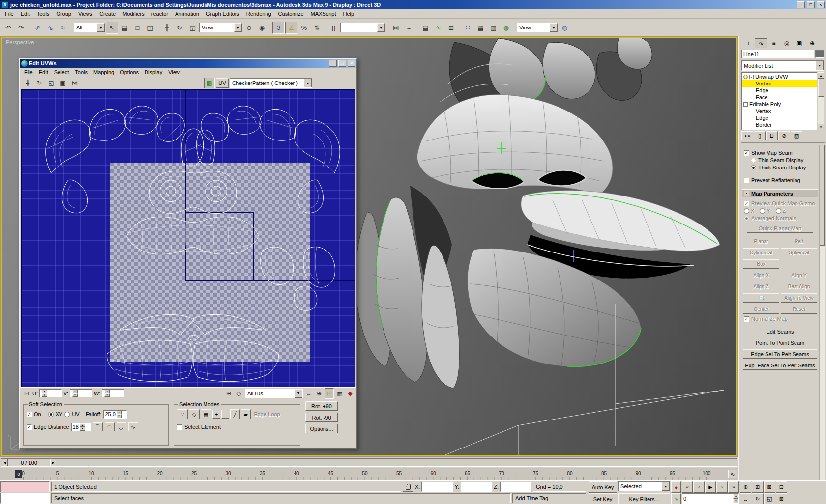 This screenshot has height=504, width=826. Describe the element at coordinates (9, 14) in the screenshot. I see `menu-file: File` at that location.